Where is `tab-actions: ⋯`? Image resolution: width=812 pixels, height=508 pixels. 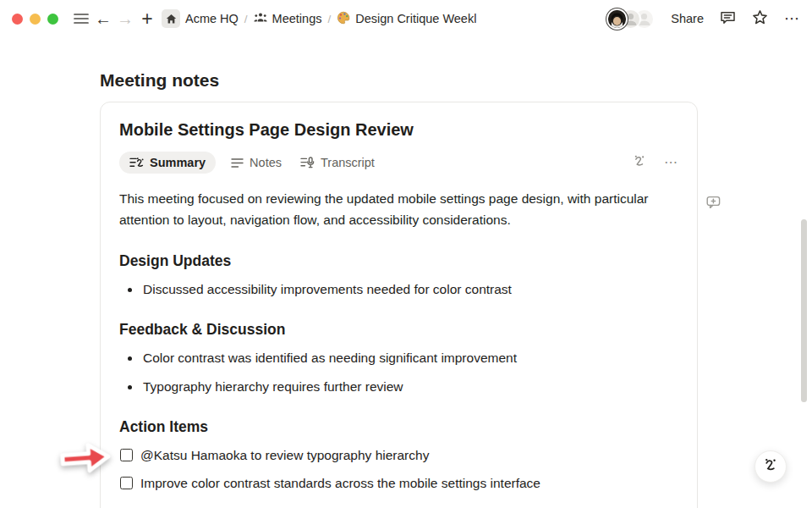 tab-actions: ⋯ is located at coordinates (656, 163).